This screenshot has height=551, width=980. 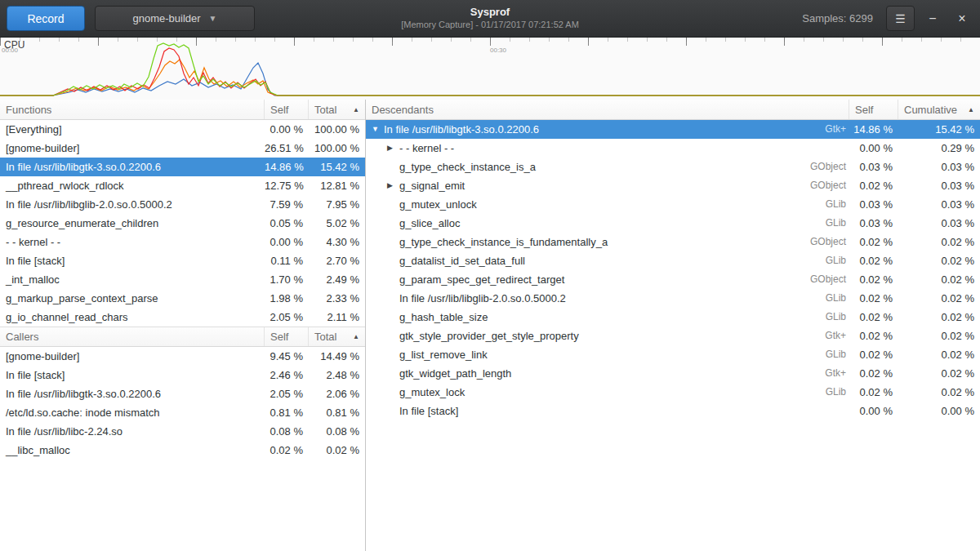 I want to click on functions-table-row: [Everything]0.00 %100.00 %, so click(x=183, y=129).